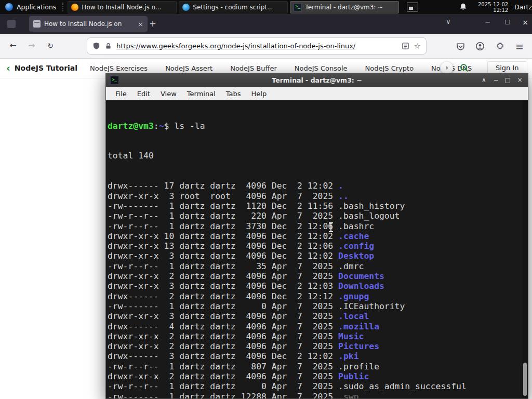 This screenshot has height=399, width=532. What do you see at coordinates (496, 80) in the screenshot?
I see `terminal-minimize-button: −` at bounding box center [496, 80].